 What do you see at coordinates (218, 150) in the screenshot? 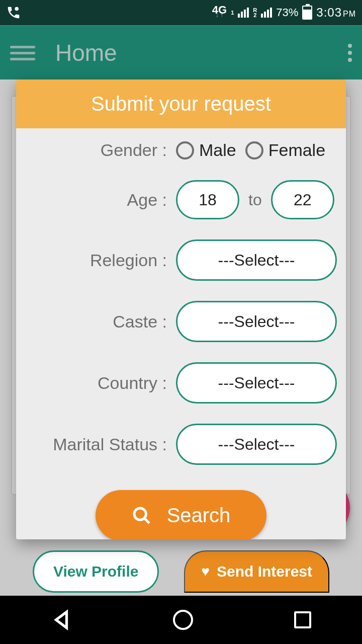
I see `male-option-label: Male` at bounding box center [218, 150].